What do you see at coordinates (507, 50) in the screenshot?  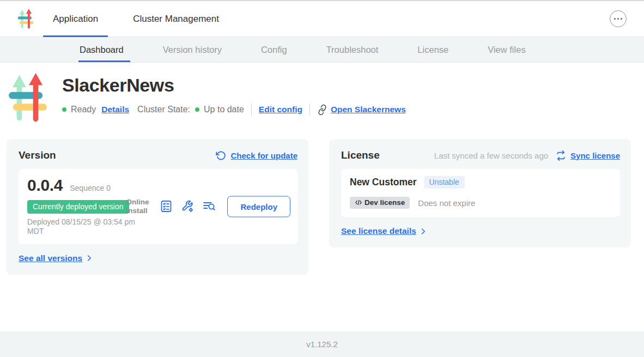 I see `subnav-tab-view-files: View files` at bounding box center [507, 50].